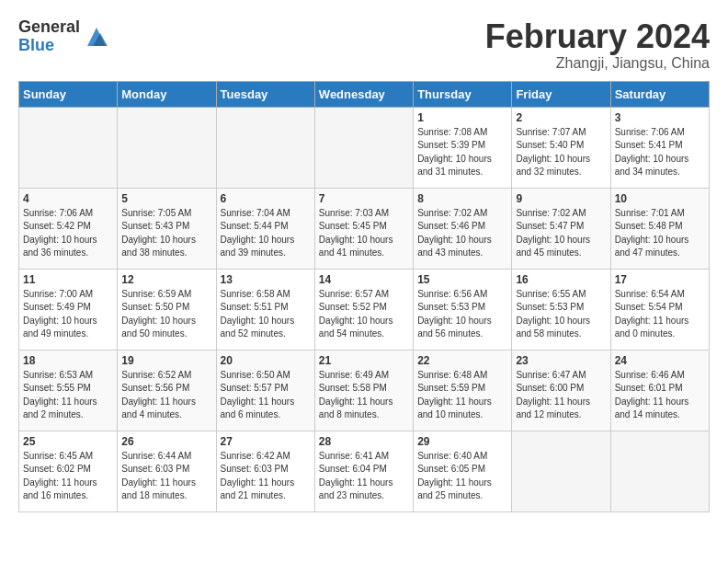 The image size is (728, 563). Describe the element at coordinates (166, 280) in the screenshot. I see `day-number: 12` at that location.